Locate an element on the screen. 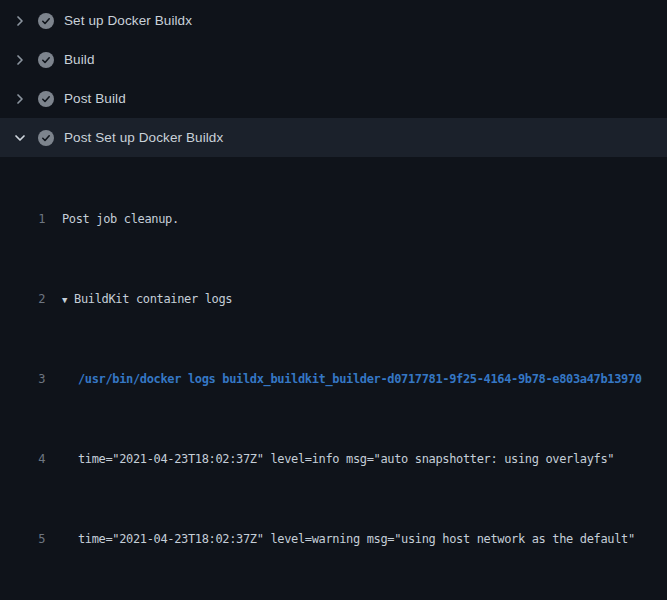  log-line-number: 3 is located at coordinates (22, 379).